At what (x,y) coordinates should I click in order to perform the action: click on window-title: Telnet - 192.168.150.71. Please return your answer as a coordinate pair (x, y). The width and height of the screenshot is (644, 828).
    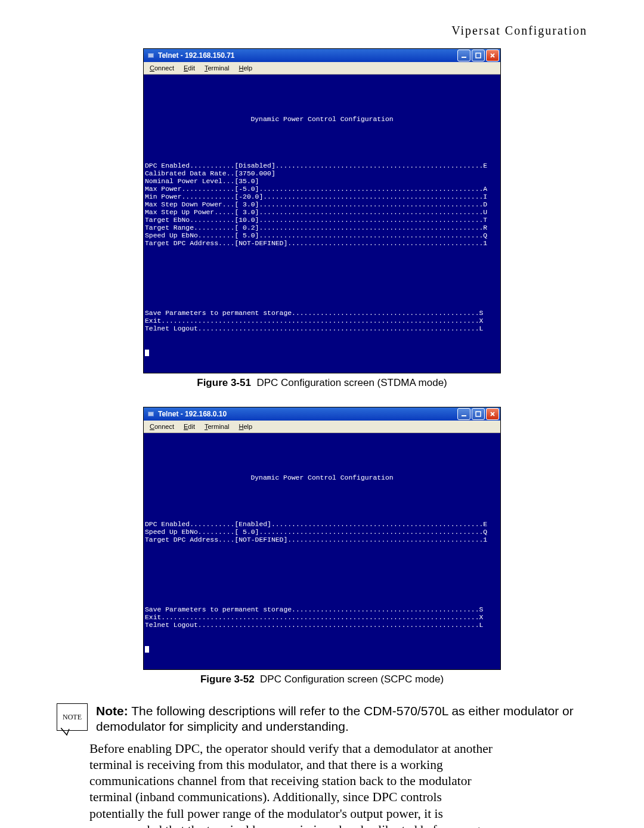
    Looking at the image, I should click on (308, 55).